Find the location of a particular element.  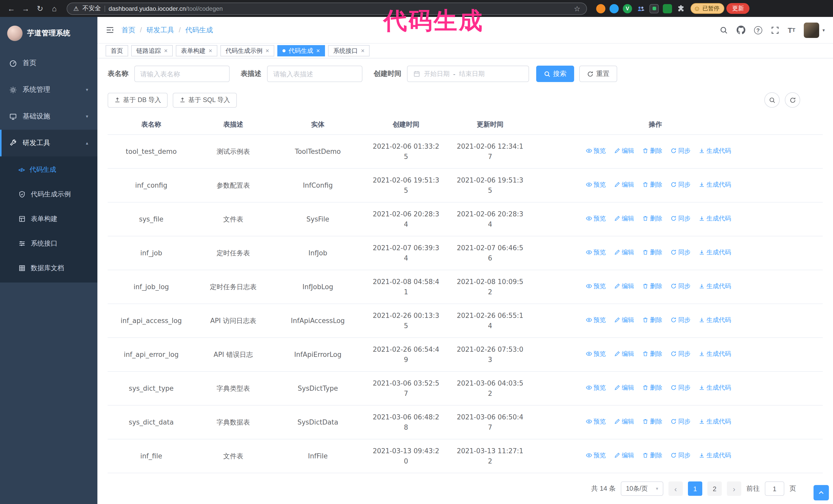

page-button-1: 1 is located at coordinates (695, 489).